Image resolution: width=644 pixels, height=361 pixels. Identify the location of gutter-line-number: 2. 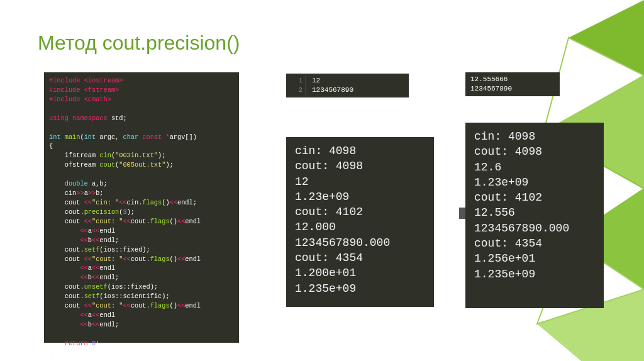
(297, 91).